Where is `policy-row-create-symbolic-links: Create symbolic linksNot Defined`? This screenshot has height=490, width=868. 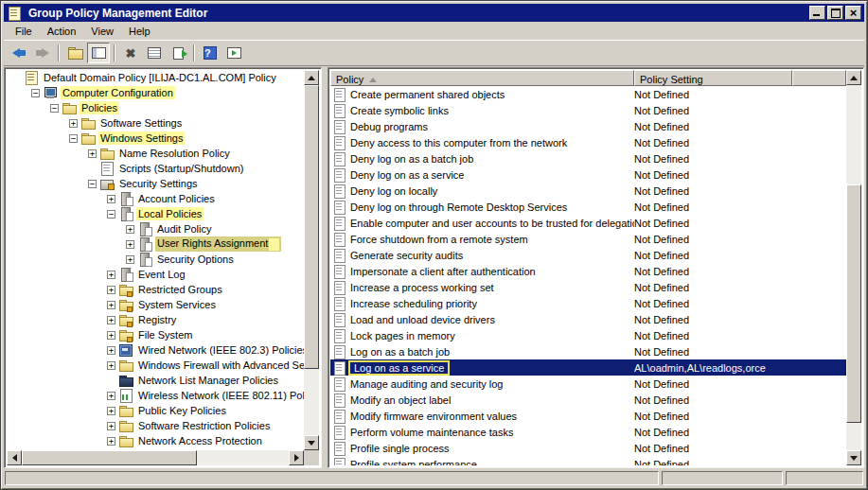 policy-row-create-symbolic-links: Create symbolic linksNot Defined is located at coordinates (589, 110).